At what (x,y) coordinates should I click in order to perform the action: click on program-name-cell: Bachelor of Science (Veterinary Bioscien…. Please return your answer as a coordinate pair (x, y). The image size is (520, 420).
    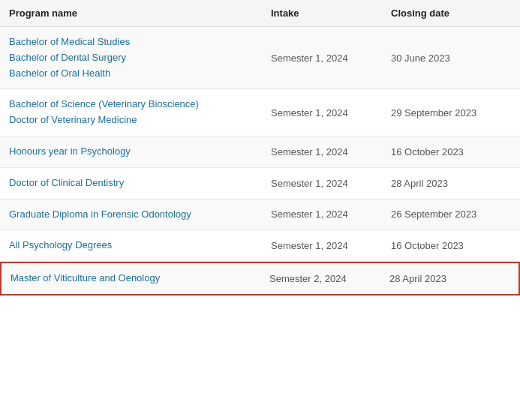
    Looking at the image, I should click on (140, 112).